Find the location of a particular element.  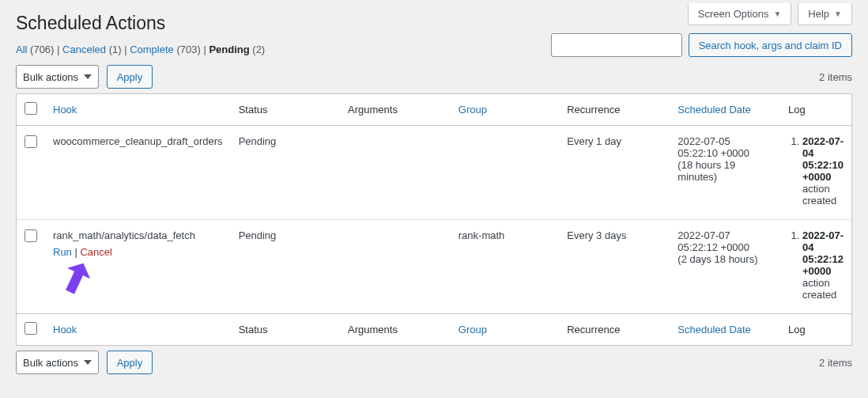

tablenav-bottom: Bulk actions Apply 2 items is located at coordinates (434, 362).